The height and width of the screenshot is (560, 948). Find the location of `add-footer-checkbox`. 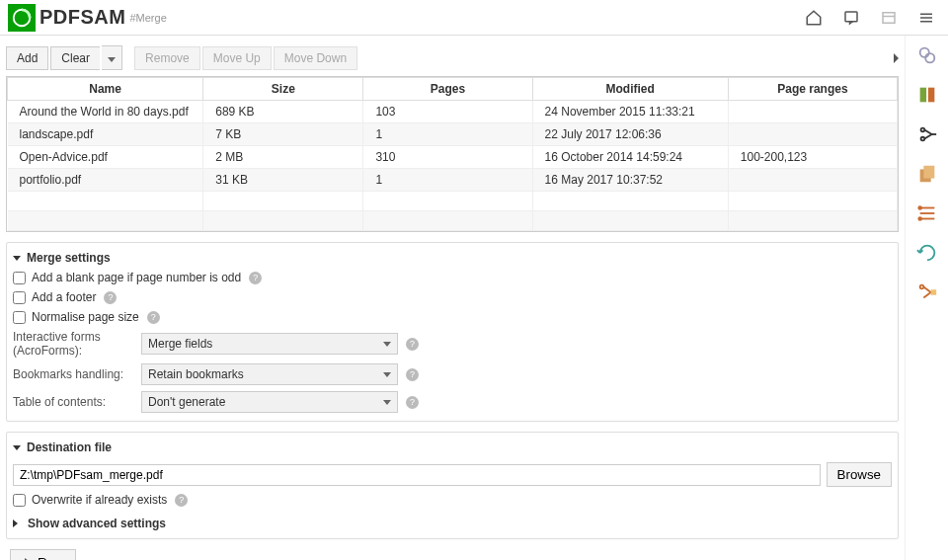

add-footer-checkbox is located at coordinates (20, 298).